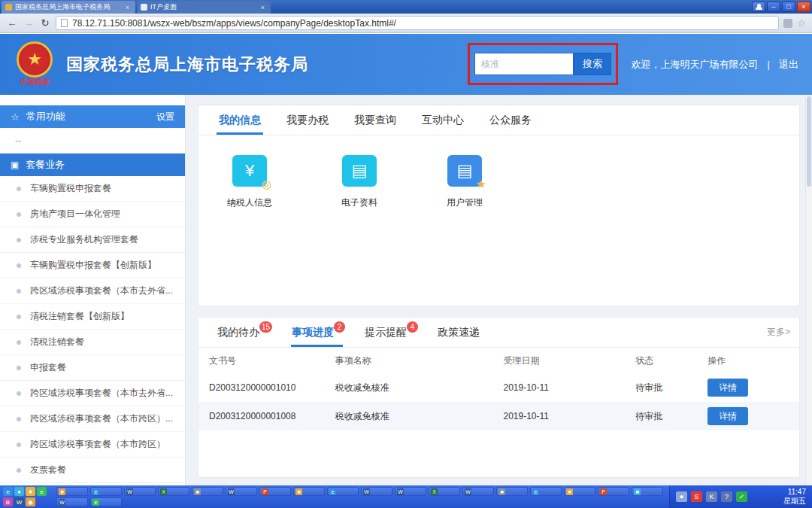 The width and height of the screenshot is (812, 508). Describe the element at coordinates (92, 165) in the screenshot. I see `sidebar-section-packages: 套餐业务` at that location.